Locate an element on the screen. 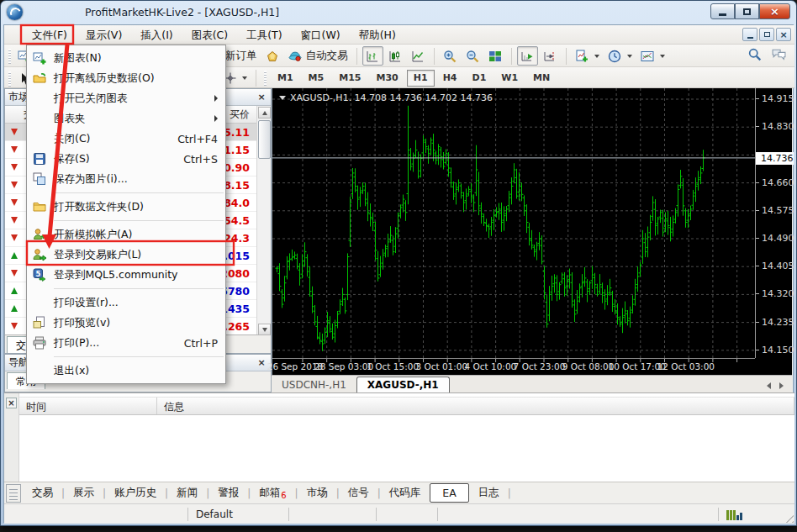  navigator-close-icon: × is located at coordinates (261, 363).